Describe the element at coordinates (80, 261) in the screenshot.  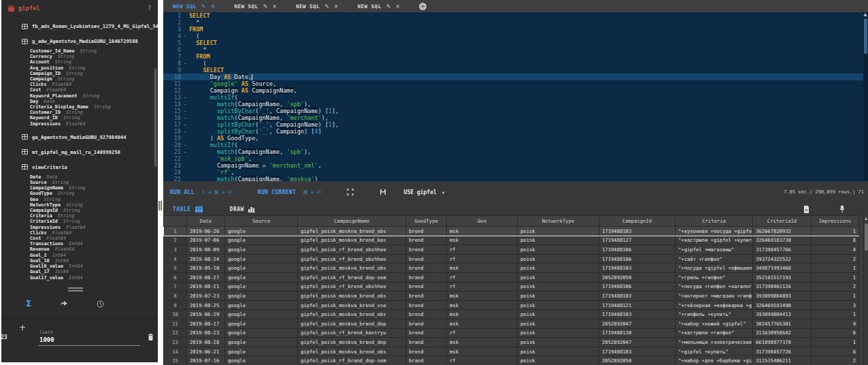
I see `column-item: Goal_10Int64` at that location.